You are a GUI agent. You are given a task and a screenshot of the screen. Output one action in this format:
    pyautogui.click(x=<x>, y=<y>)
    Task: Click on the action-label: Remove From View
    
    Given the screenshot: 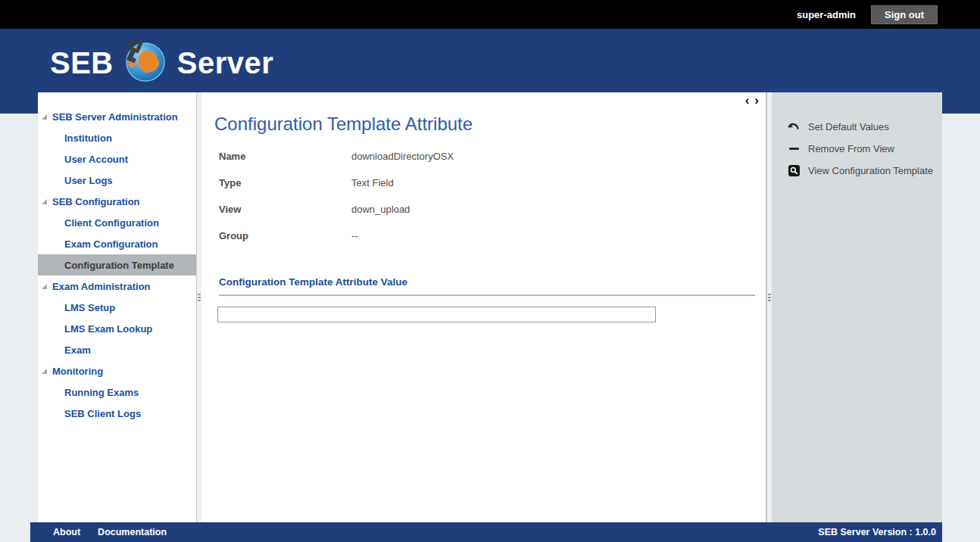 What is the action you would take?
    pyautogui.click(x=851, y=148)
    